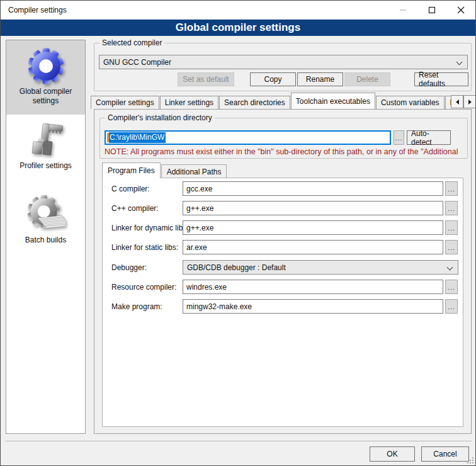 Image resolution: width=476 pixels, height=466 pixels. I want to click on program-files-tabstrip: Program Files Additional Paths, so click(165, 170).